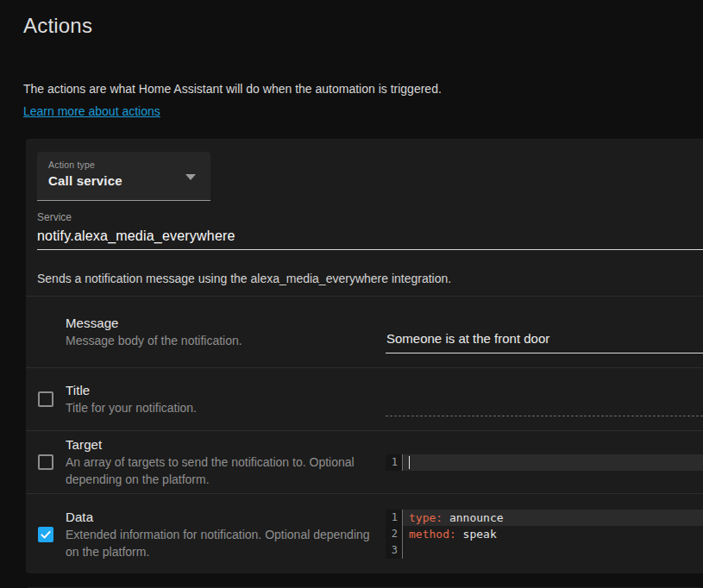  I want to click on data-field-name: Data, so click(219, 517).